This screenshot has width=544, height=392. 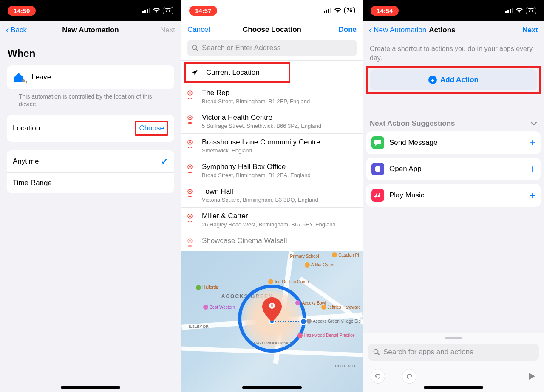 What do you see at coordinates (191, 243) in the screenshot?
I see `pin-icon` at bounding box center [191, 243].